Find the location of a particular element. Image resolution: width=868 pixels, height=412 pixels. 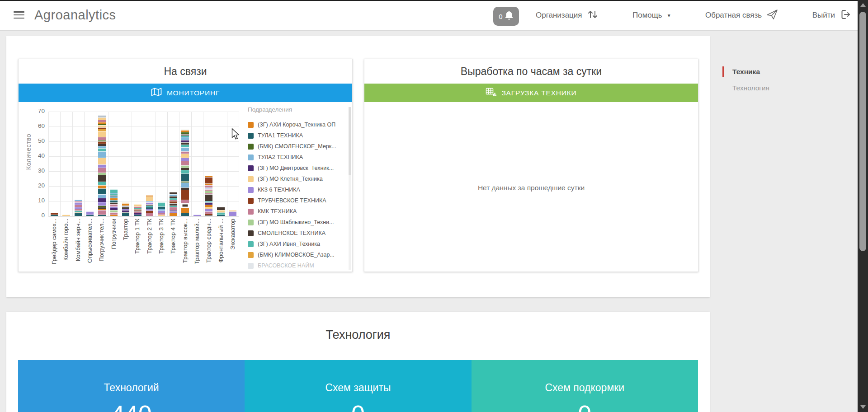

legend-scrollbar is located at coordinates (350, 188).